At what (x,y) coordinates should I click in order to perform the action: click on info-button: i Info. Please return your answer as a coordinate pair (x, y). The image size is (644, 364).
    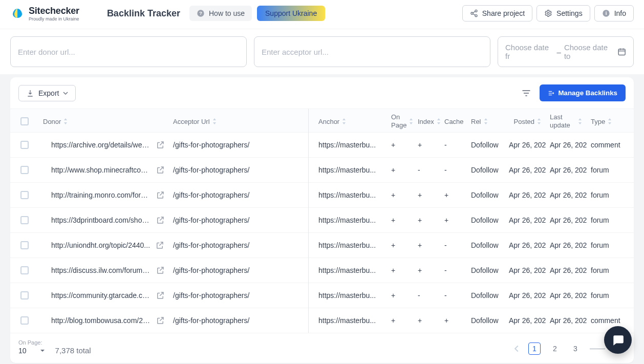
    Looking at the image, I should click on (614, 13).